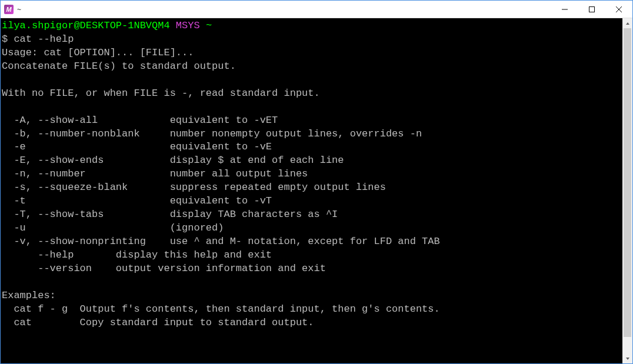 This screenshot has height=364, width=633. I want to click on usage-line: Usage: cat [OPTION]... [FILE]..., so click(98, 53).